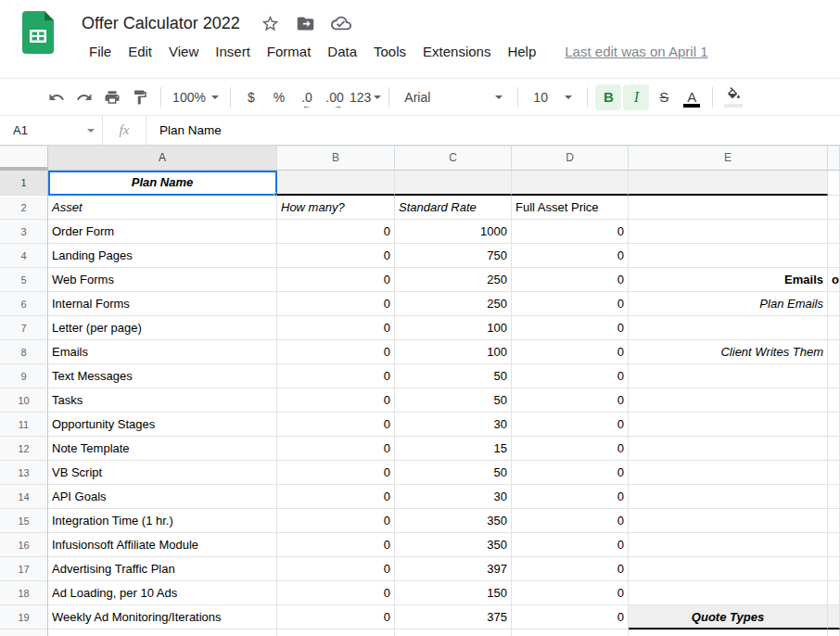 The image size is (840, 636). I want to click on fill-handle, so click(275, 194).